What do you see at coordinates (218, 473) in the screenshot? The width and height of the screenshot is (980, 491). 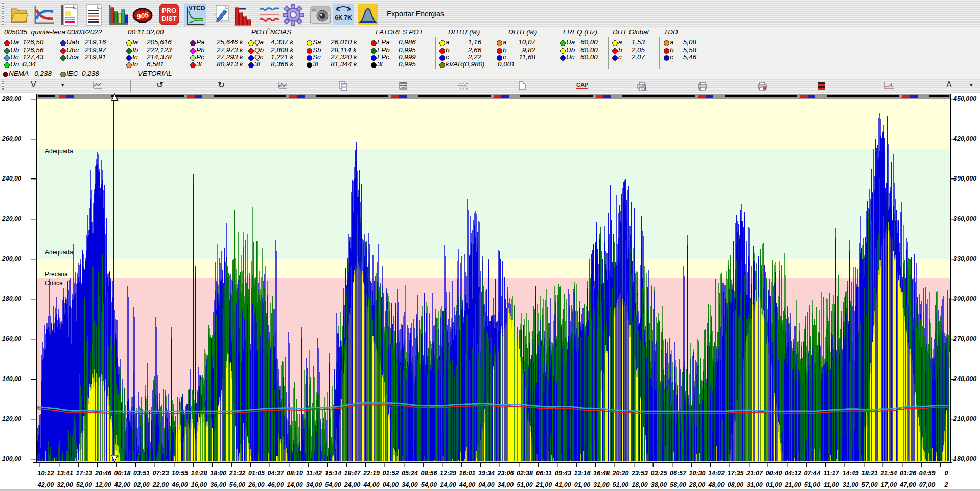 I see `svg-text: 18:00` at bounding box center [218, 473].